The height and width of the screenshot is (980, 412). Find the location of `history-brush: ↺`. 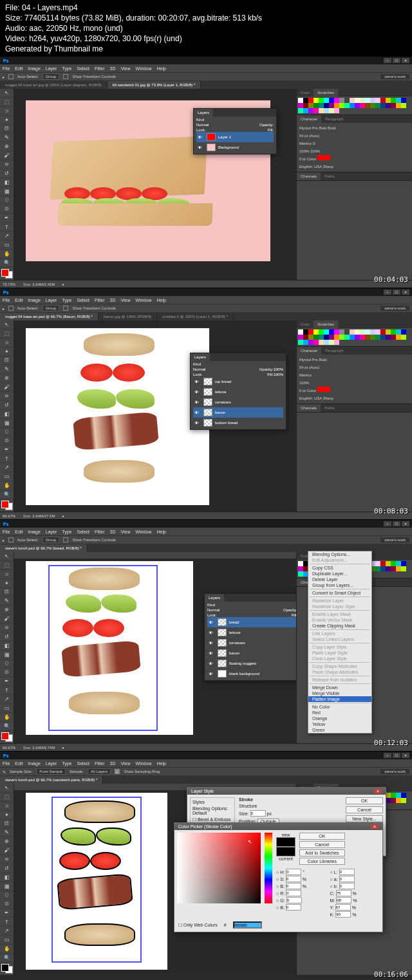

history-brush: ↺ is located at coordinates (6, 174).